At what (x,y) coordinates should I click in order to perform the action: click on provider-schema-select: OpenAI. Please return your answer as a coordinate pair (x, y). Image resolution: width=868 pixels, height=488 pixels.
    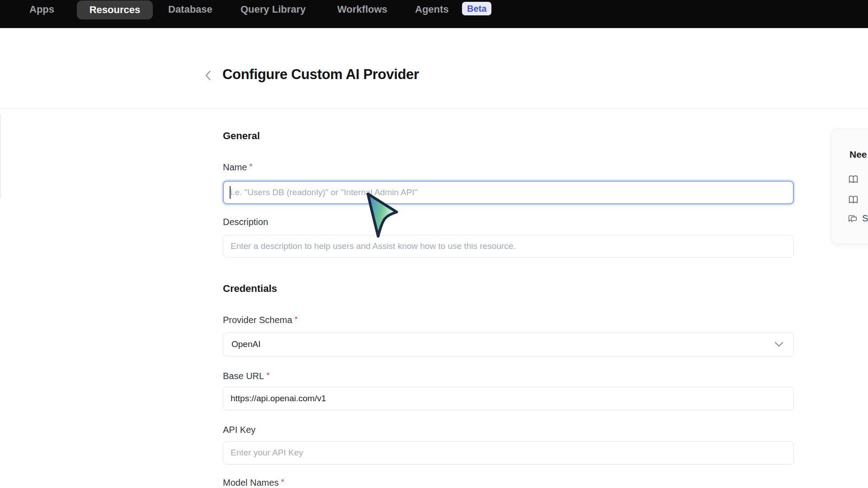
    Looking at the image, I should click on (508, 344).